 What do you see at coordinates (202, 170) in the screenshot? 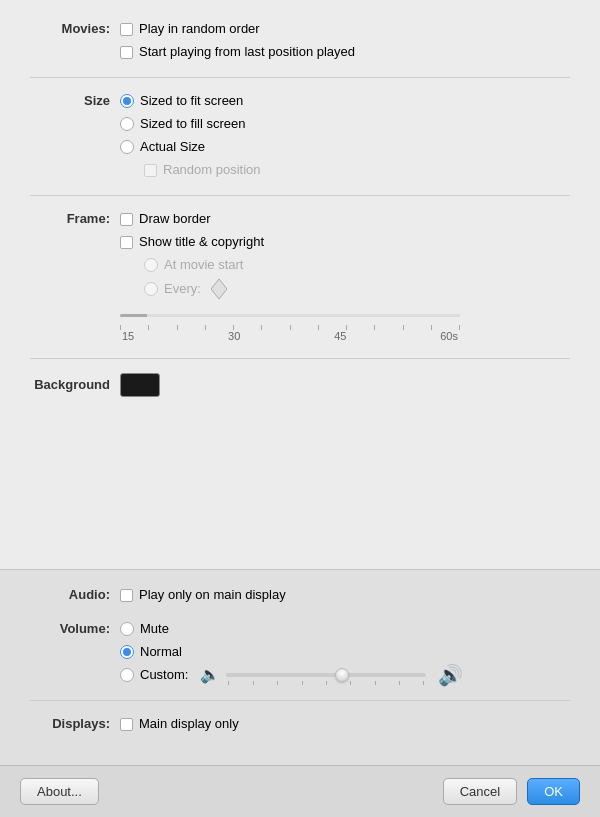
I see `size-random-row: Random position` at bounding box center [202, 170].